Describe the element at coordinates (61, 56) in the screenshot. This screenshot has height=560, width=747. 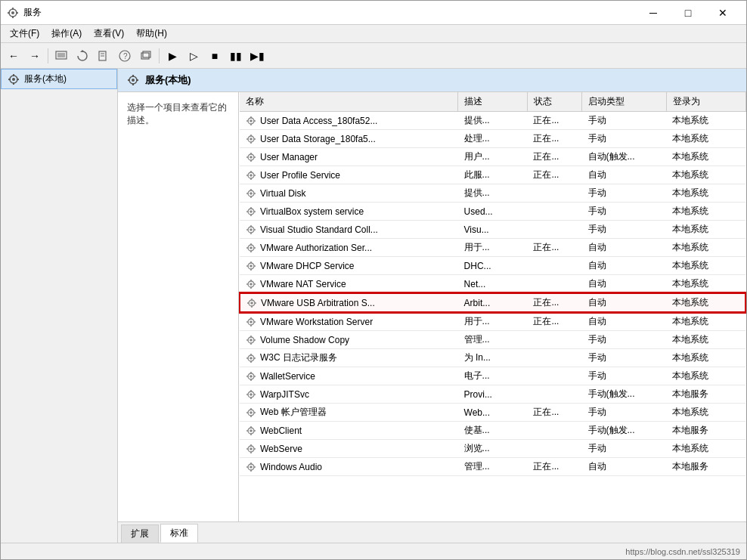
I see `show-console-button` at that location.